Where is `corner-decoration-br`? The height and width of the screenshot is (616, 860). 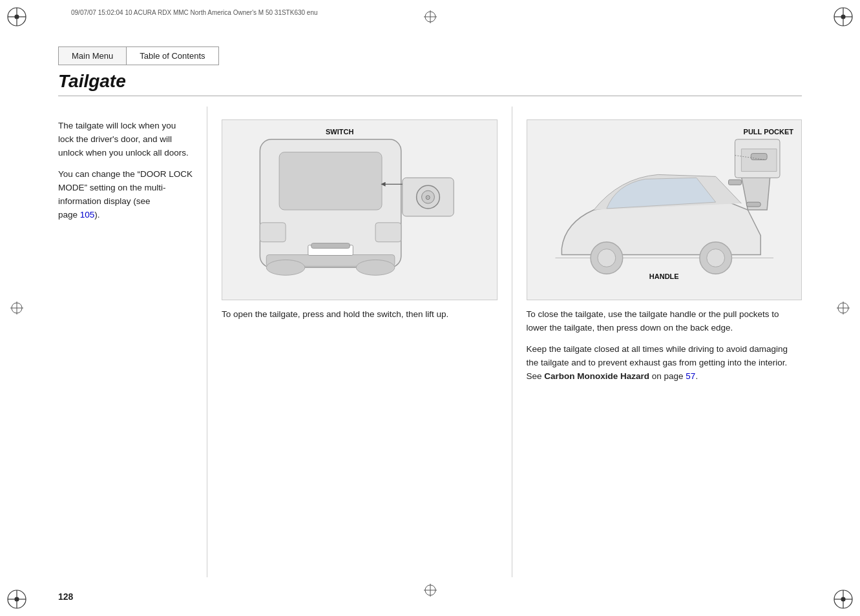 corner-decoration-br is located at coordinates (843, 599).